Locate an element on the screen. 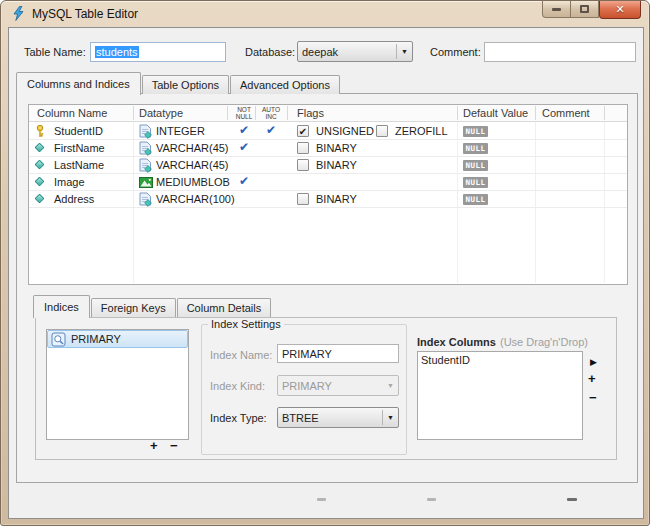 The height and width of the screenshot is (526, 650). close-button: ✕ is located at coordinates (620, 10).